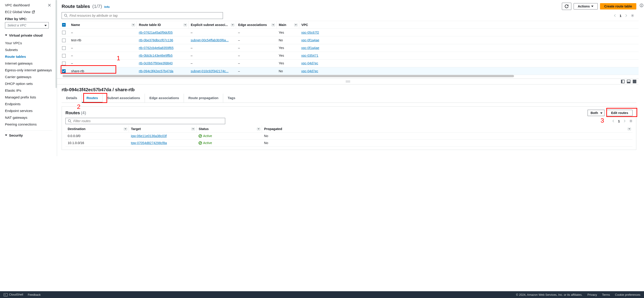  I want to click on sidebar-item-internet-gateways: Internet gateways, so click(31, 64).